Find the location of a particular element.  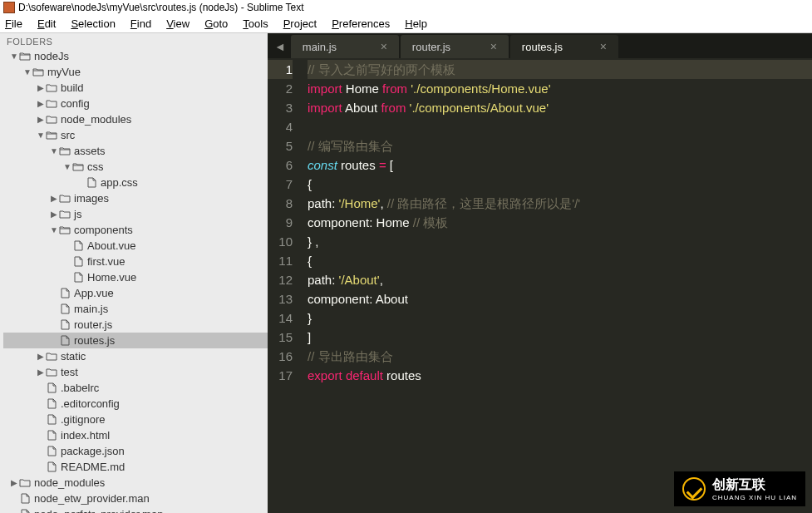

tree-folder: ▼src is located at coordinates (135, 135).